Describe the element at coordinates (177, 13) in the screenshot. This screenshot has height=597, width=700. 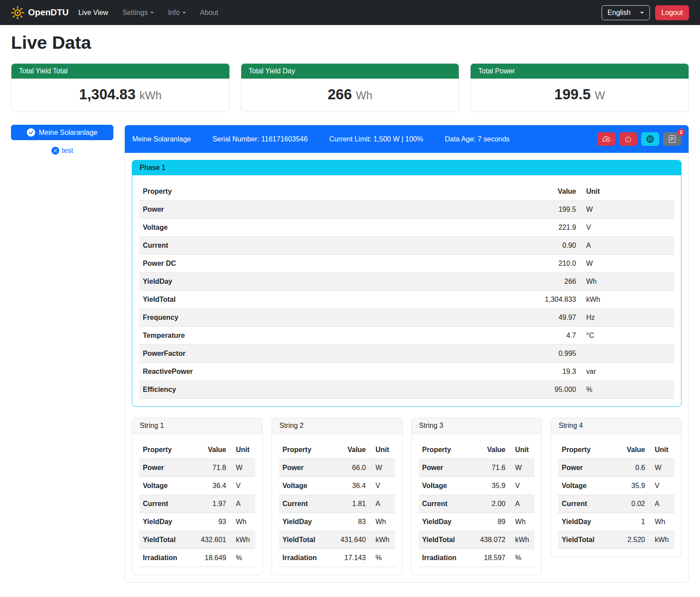
I see `nav-item-info: Info` at that location.